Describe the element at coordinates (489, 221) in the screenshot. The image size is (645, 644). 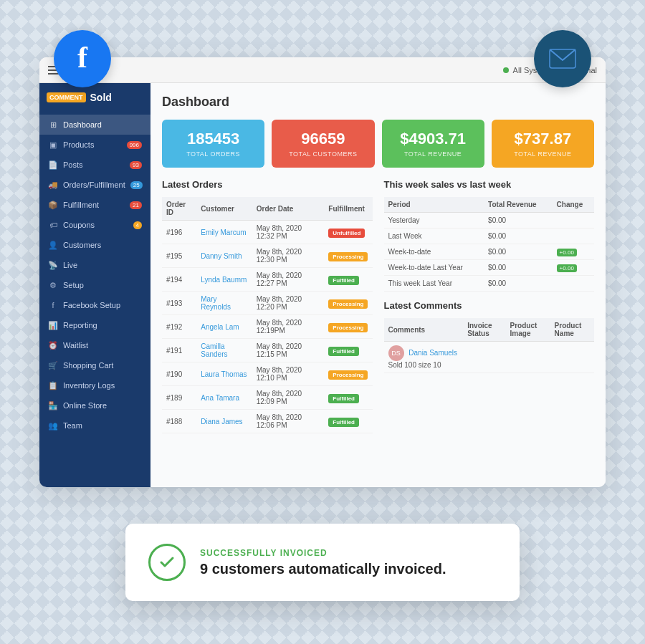
I see `table-row: Yesterday $0.00` at that location.